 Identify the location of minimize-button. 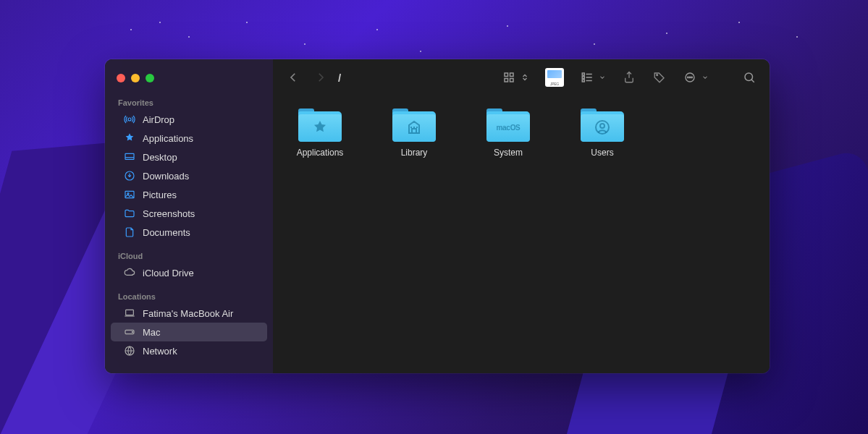
(135, 78).